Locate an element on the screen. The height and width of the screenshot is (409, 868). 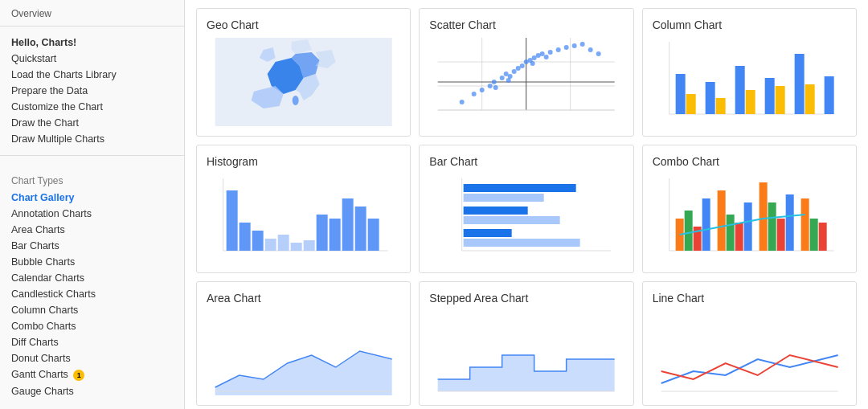
stepped-svg is located at coordinates (526, 367).